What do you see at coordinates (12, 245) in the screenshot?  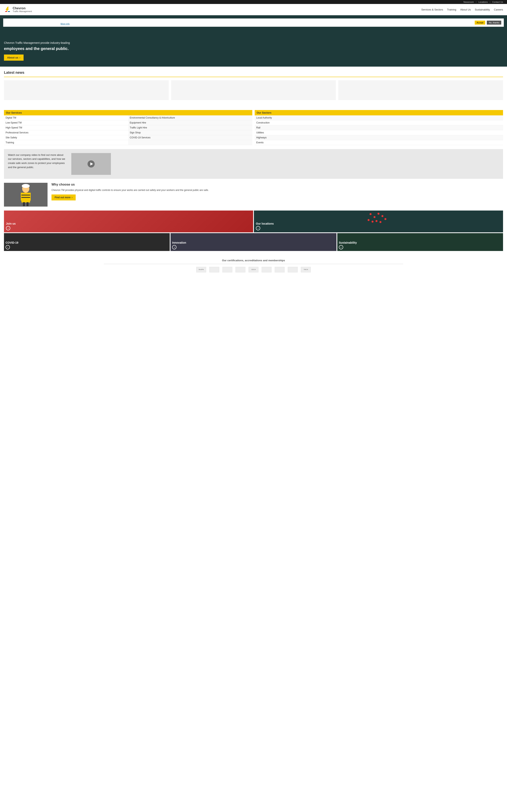 I see `covid-label: COVID-19 ›` at bounding box center [12, 245].